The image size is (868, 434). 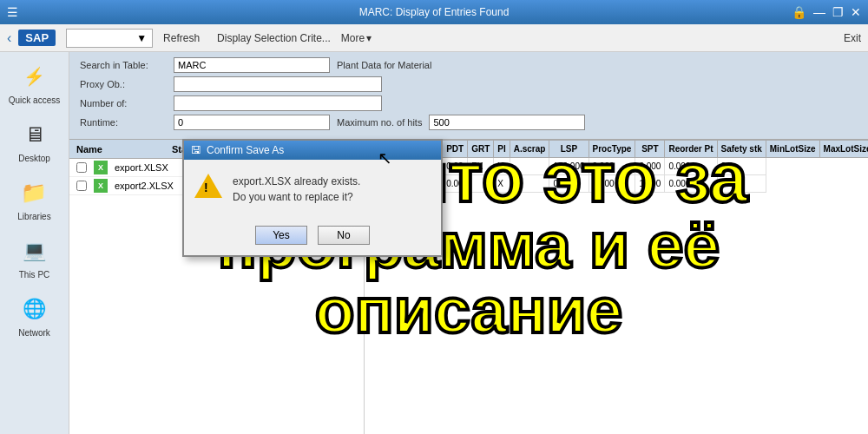 I want to click on th-maxlot: MaxLotSize, so click(x=844, y=149).